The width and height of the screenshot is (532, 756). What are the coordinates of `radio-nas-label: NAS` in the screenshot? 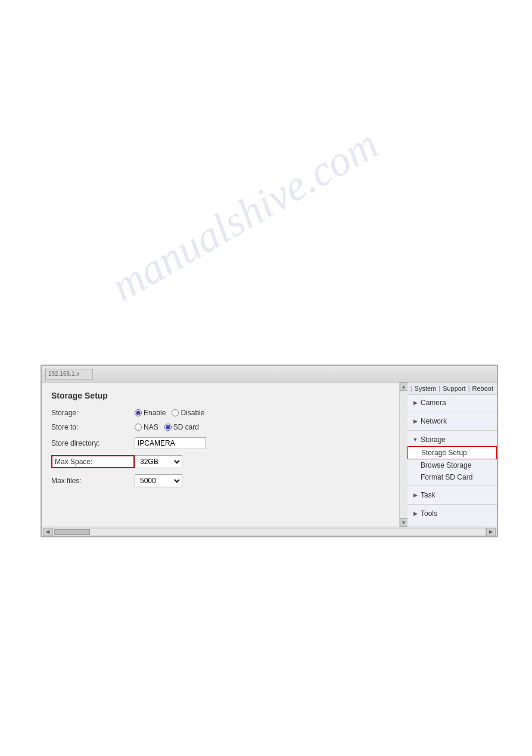 It's located at (151, 427).